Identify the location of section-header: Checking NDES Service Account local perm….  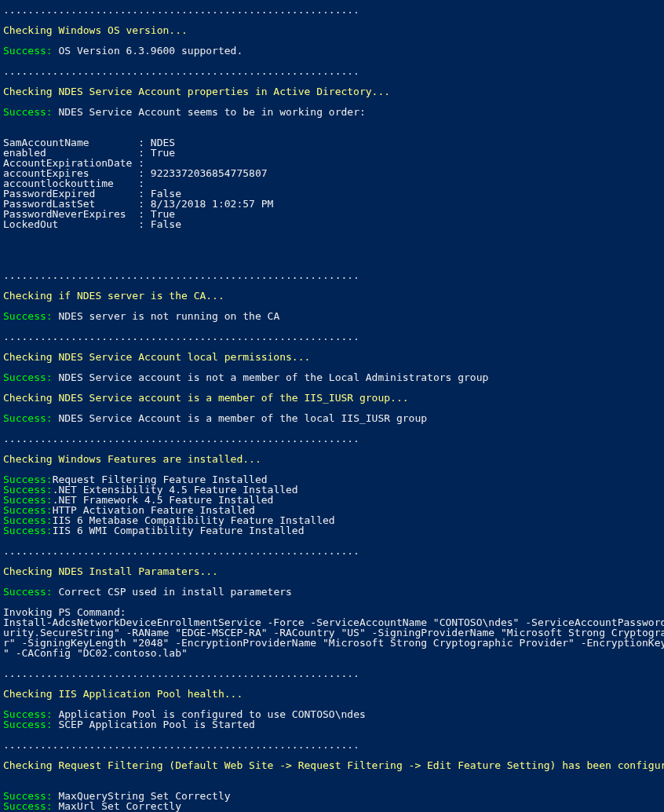
(157, 357).